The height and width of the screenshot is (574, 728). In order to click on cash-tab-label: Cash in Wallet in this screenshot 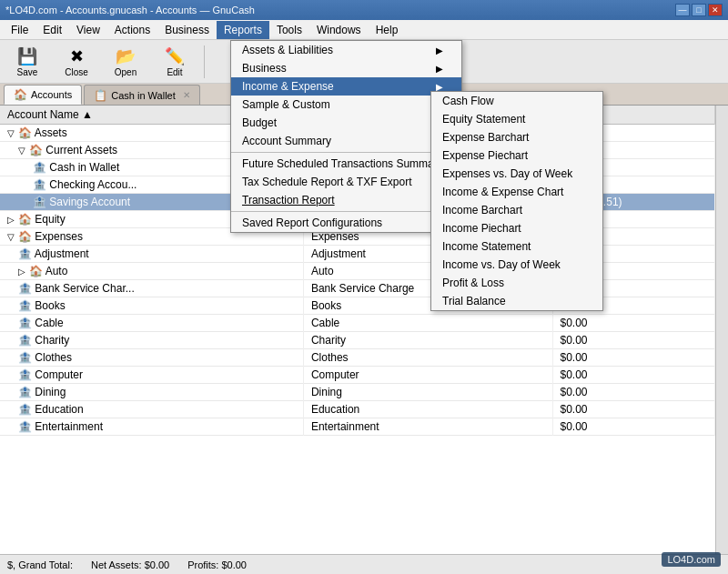, I will do `click(144, 96)`.